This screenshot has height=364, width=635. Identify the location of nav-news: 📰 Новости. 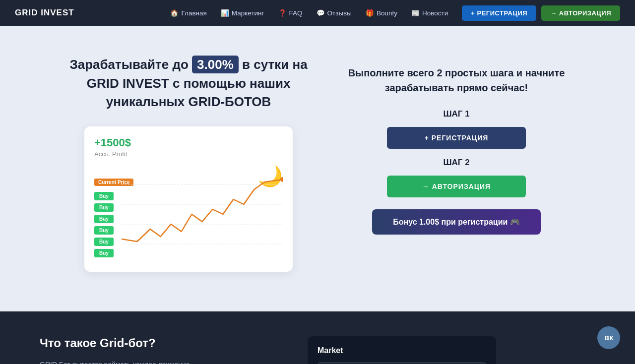
(430, 13).